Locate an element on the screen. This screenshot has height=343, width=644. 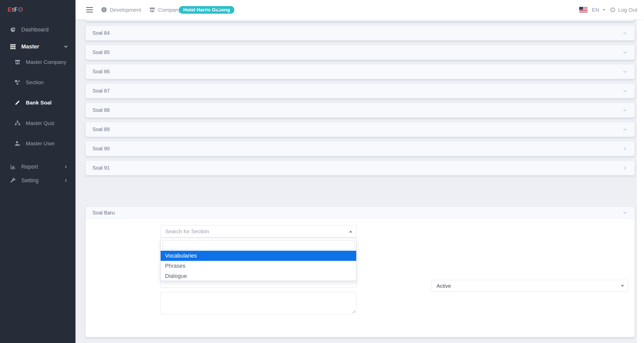
pie-chart-icon is located at coordinates (13, 30).